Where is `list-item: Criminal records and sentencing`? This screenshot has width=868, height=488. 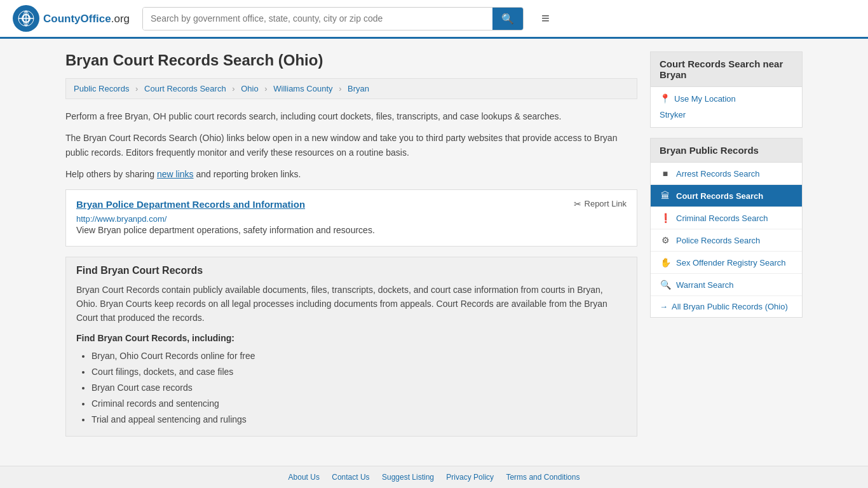
list-item: Criminal records and sentencing is located at coordinates (359, 404).